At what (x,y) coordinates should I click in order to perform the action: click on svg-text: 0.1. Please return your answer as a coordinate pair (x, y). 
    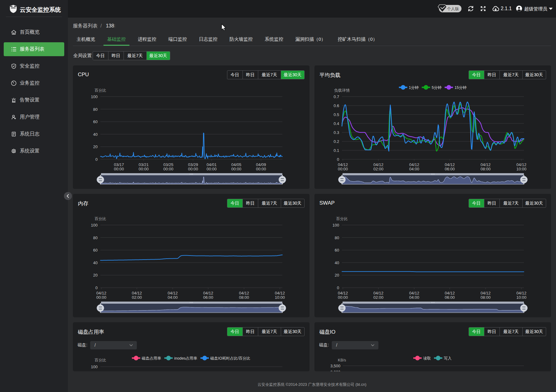
    Looking at the image, I should click on (336, 151).